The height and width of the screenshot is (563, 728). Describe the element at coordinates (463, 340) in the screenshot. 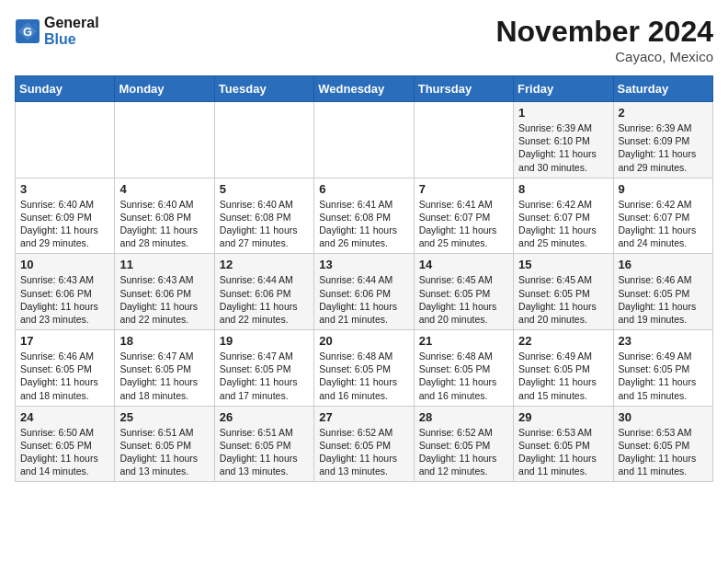

I see `day-number: 21` at that location.